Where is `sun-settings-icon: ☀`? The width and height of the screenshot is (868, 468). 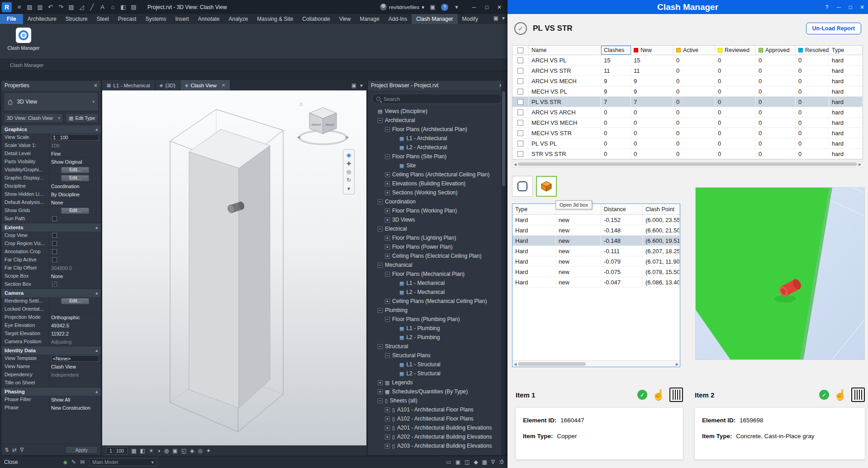 sun-settings-icon: ☀ is located at coordinates (151, 451).